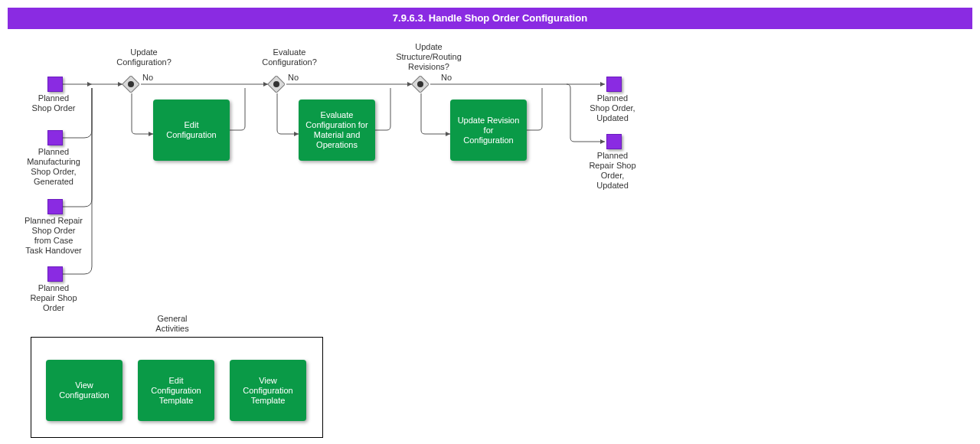  I want to click on start-event-planned-mfg-shop-order, so click(55, 138).